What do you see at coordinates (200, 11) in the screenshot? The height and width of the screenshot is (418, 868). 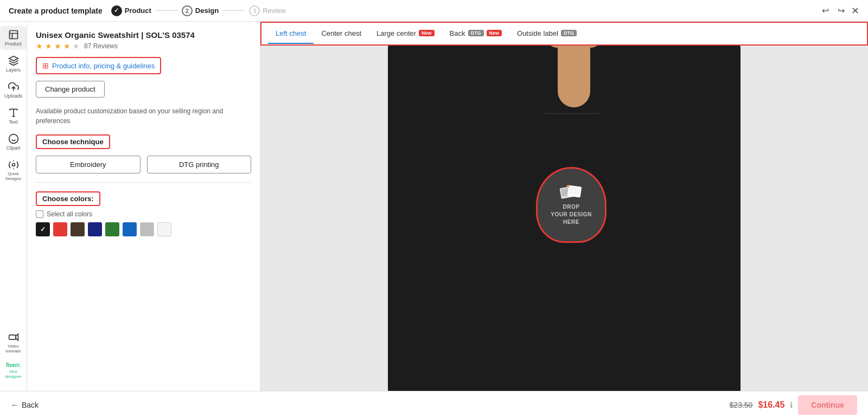 I see `step-design: 2 Design` at bounding box center [200, 11].